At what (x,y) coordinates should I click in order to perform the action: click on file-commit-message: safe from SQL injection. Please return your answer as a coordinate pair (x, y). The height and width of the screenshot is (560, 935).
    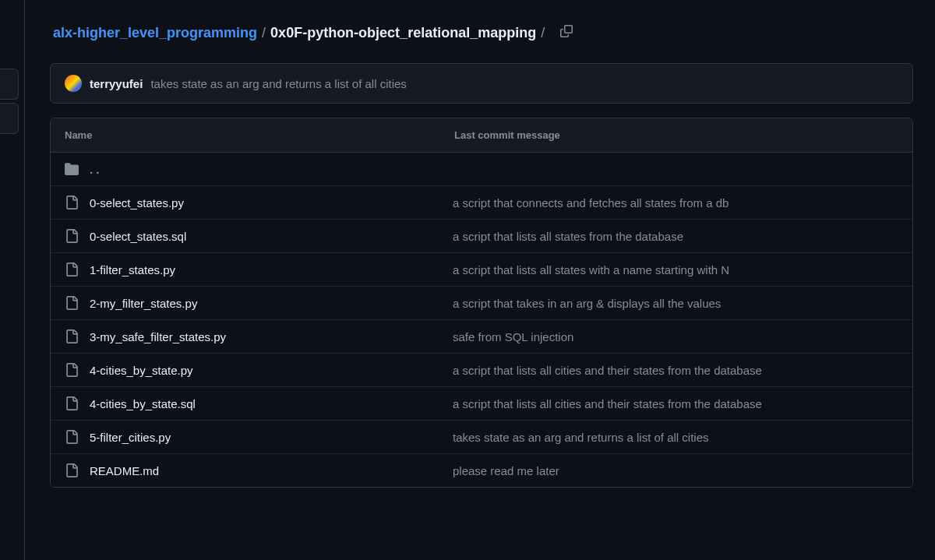
    Looking at the image, I should click on (676, 336).